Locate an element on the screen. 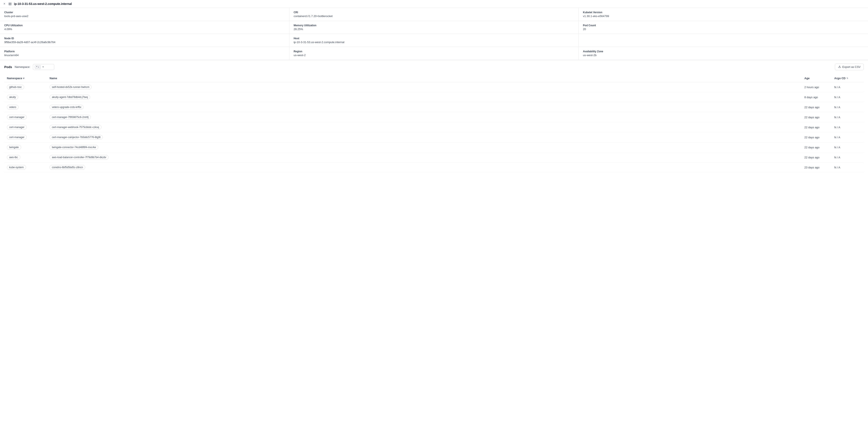 This screenshot has height=438, width=868. info-cell is located at coordinates (723, 40).